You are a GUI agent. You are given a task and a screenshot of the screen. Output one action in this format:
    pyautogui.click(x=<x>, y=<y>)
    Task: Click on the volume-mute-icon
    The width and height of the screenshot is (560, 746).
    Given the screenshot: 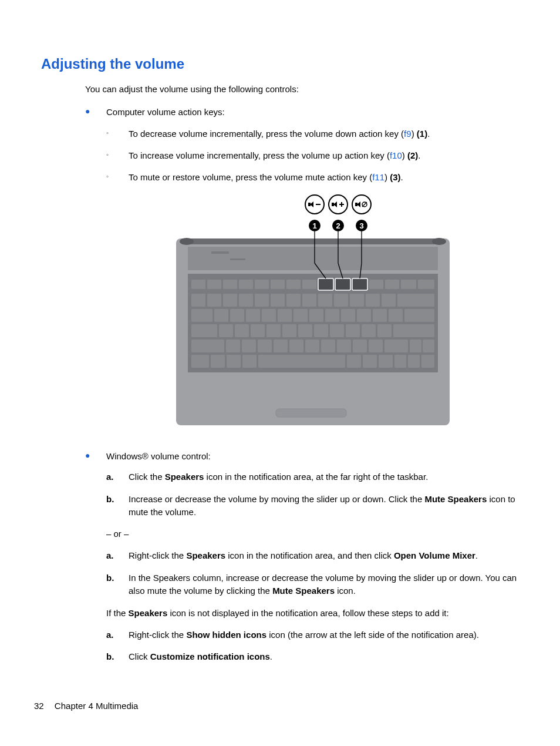 What is the action you would take?
    pyautogui.click(x=362, y=204)
    